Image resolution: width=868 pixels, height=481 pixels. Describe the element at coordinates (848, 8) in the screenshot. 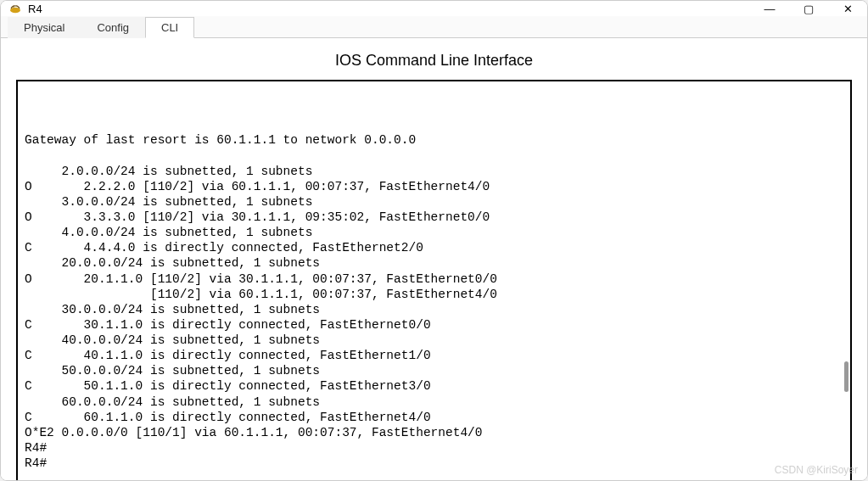

I see `close-button: ✕` at that location.